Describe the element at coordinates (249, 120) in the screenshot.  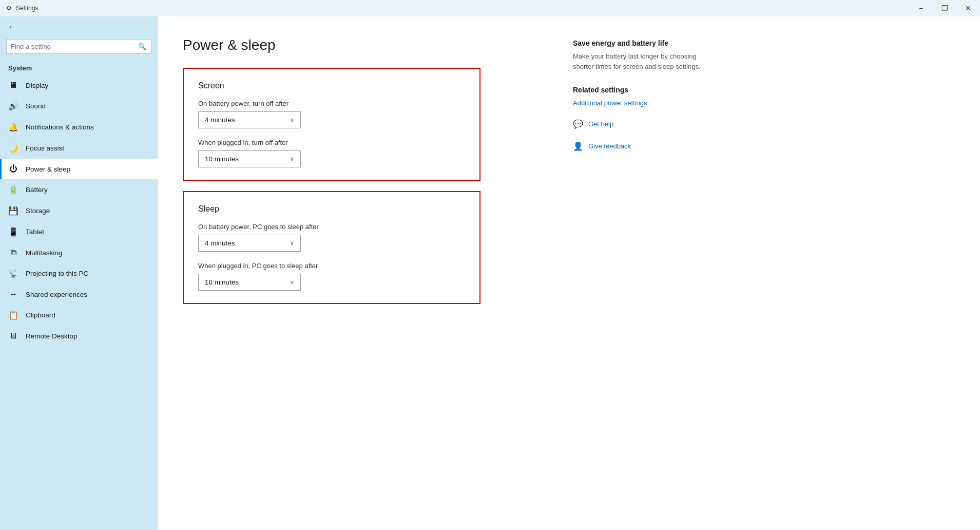
I see `screen-battery-dropdown: 4 minutes ∨` at that location.